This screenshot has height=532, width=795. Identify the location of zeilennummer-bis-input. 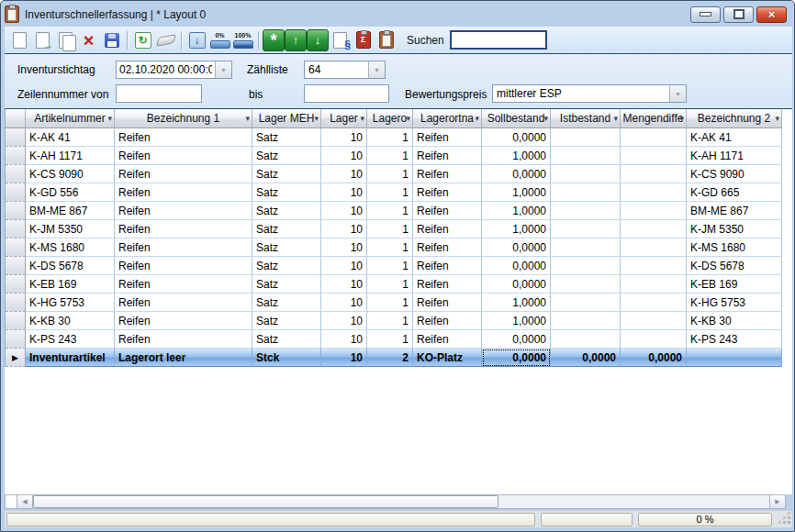
(347, 94).